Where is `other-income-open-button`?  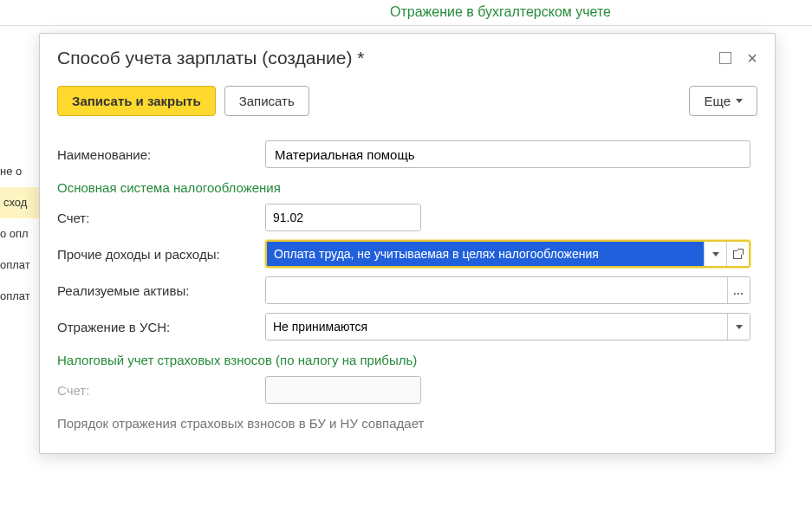
other-income-open-button is located at coordinates (737, 254).